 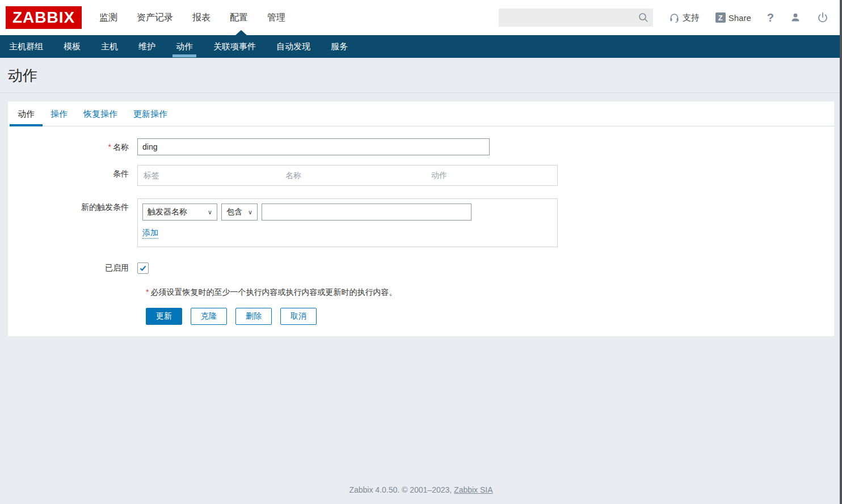 I want to click on conditions-header-label: 标签, so click(x=212, y=176).